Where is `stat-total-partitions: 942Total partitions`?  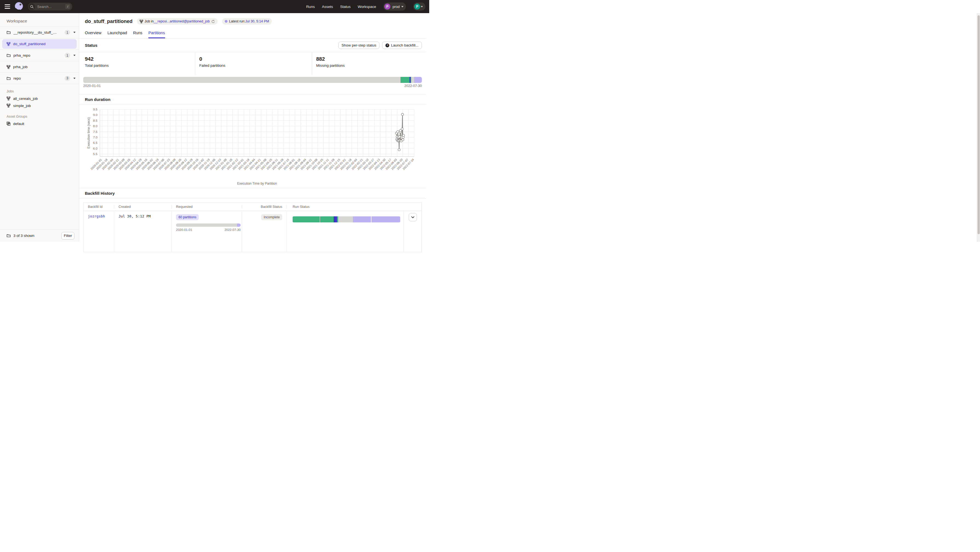 stat-total-partitions: 942Total partitions is located at coordinates (137, 64).